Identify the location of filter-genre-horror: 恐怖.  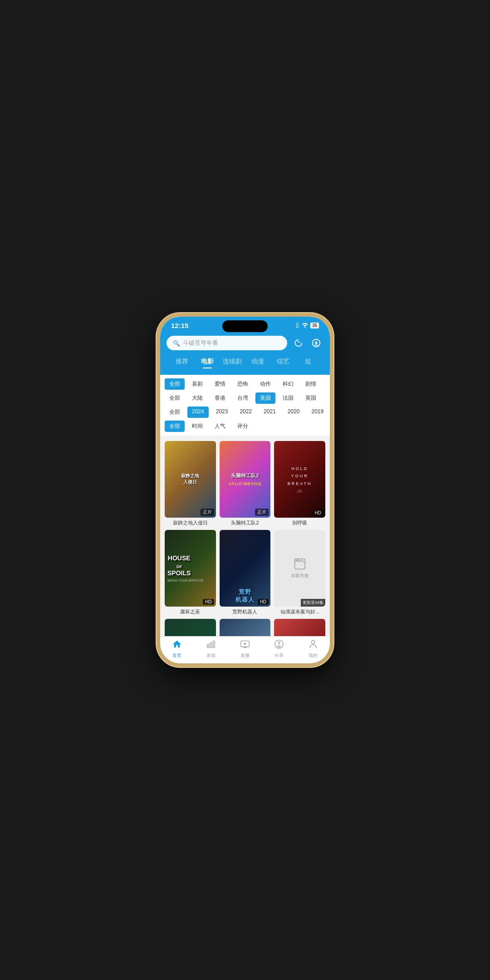
(243, 384).